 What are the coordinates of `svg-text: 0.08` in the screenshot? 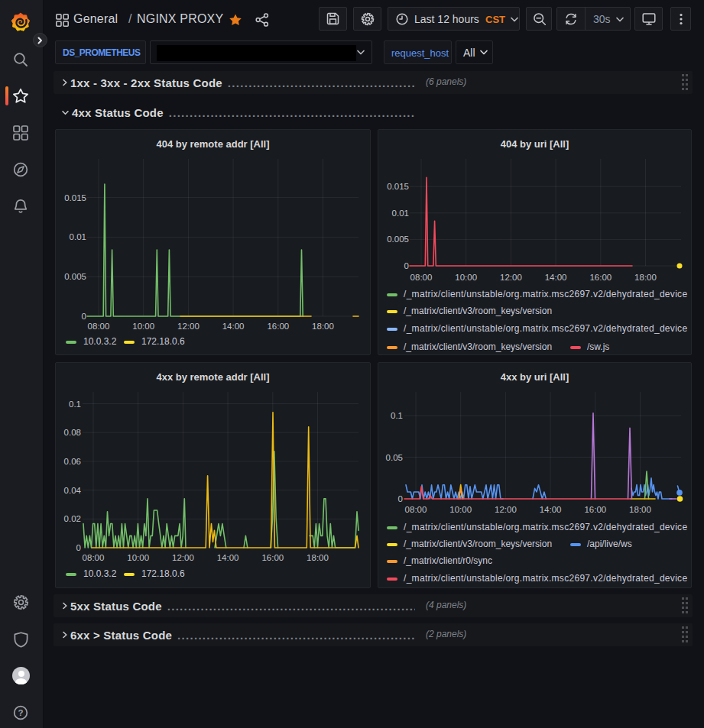 It's located at (73, 432).